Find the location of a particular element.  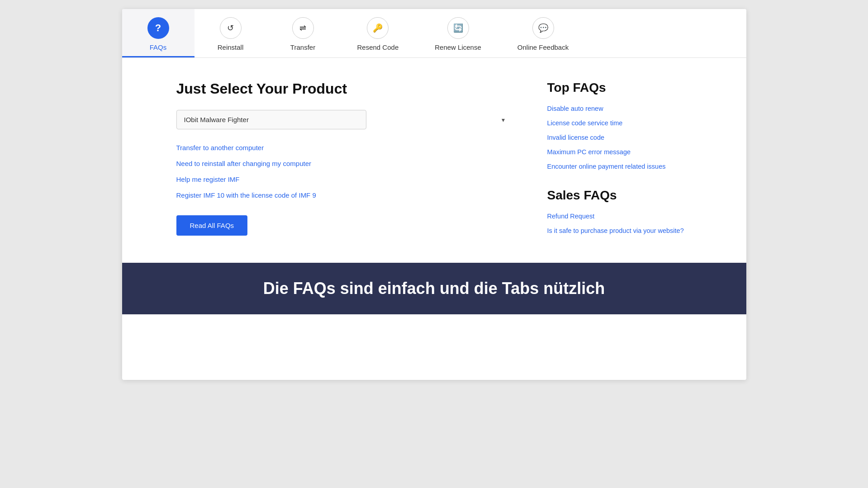

tab-online-feedback: 💬 Online Feedback is located at coordinates (543, 33).